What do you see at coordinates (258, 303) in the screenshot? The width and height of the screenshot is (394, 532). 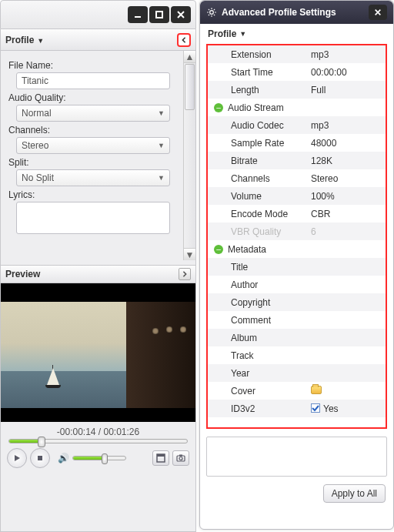 I see `setting-key: Copyright` at bounding box center [258, 303].